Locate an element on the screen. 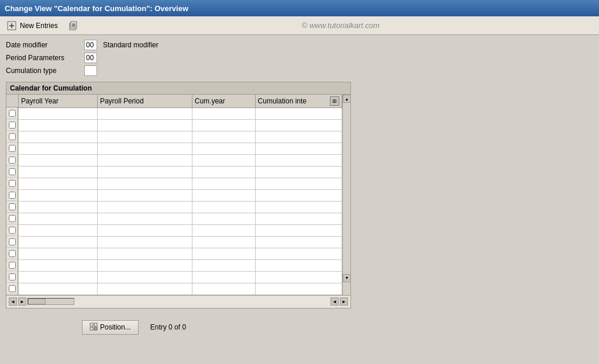 The image size is (599, 364). position-button: Position... is located at coordinates (110, 327).